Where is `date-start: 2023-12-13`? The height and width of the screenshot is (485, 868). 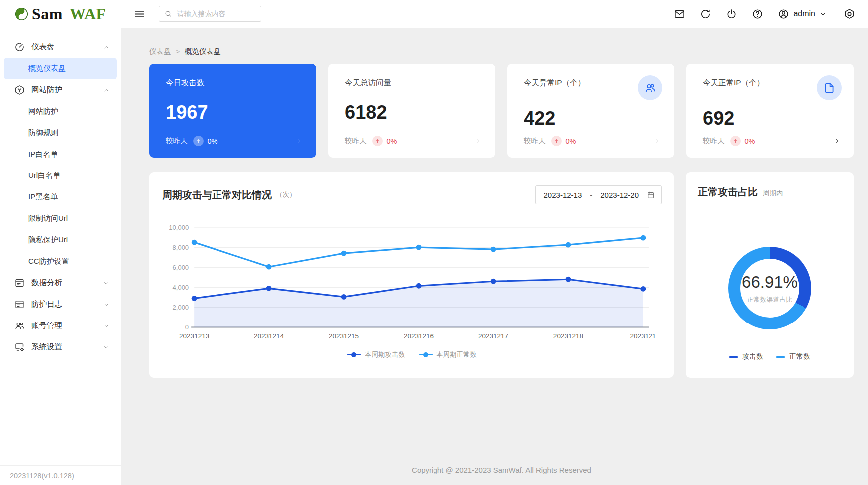 date-start: 2023-12-13 is located at coordinates (563, 195).